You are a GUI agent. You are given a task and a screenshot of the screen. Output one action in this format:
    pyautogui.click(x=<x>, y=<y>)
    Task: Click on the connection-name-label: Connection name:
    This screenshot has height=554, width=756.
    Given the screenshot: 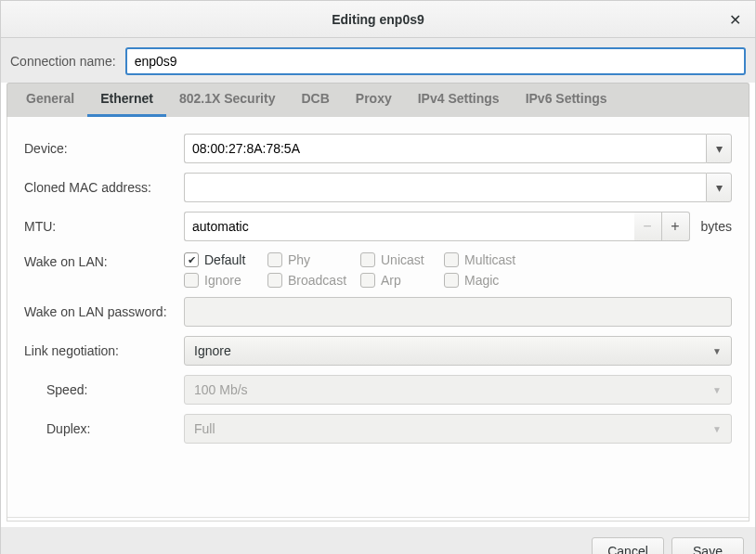 What is the action you would take?
    pyautogui.click(x=63, y=61)
    